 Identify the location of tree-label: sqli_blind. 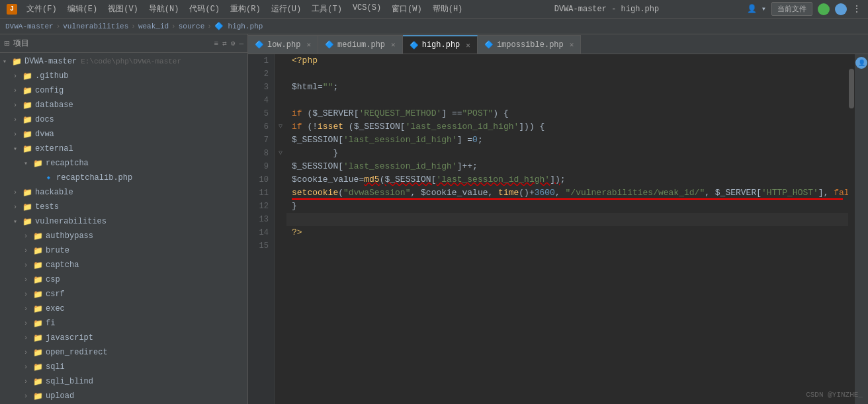
(69, 382).